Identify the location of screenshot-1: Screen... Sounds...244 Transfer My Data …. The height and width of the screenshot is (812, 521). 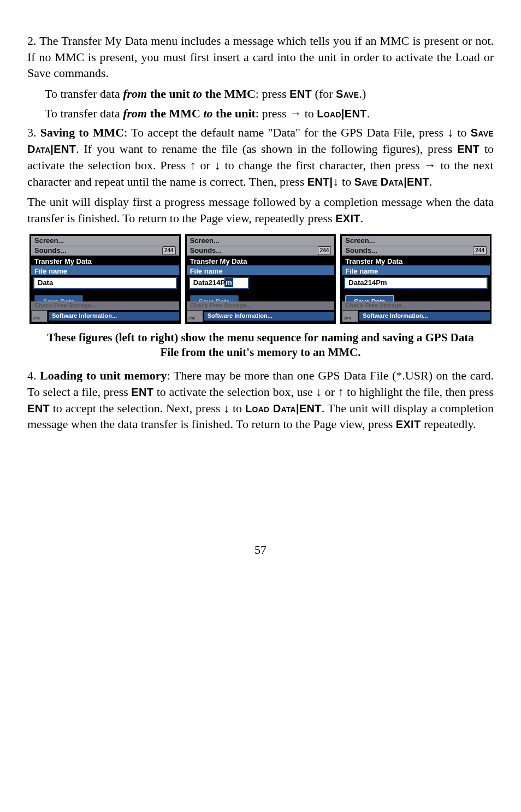
(105, 279).